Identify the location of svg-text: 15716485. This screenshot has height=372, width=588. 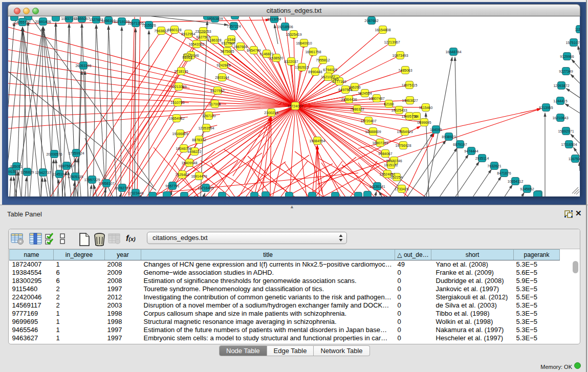
(206, 188).